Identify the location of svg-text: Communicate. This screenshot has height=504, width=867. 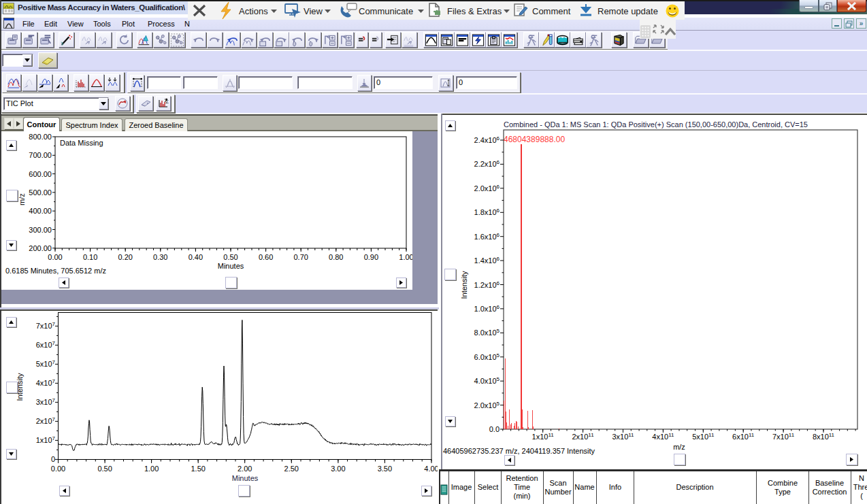
(386, 11).